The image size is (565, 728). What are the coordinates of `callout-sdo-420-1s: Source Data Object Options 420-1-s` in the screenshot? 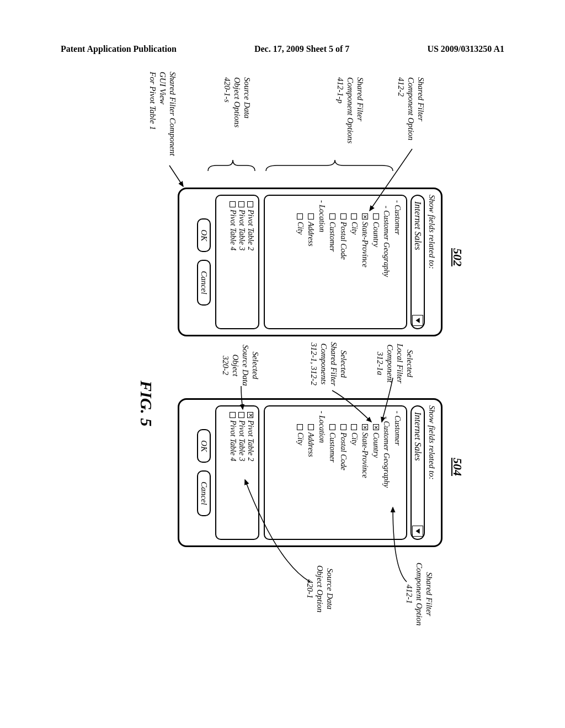 It's located at (237, 103).